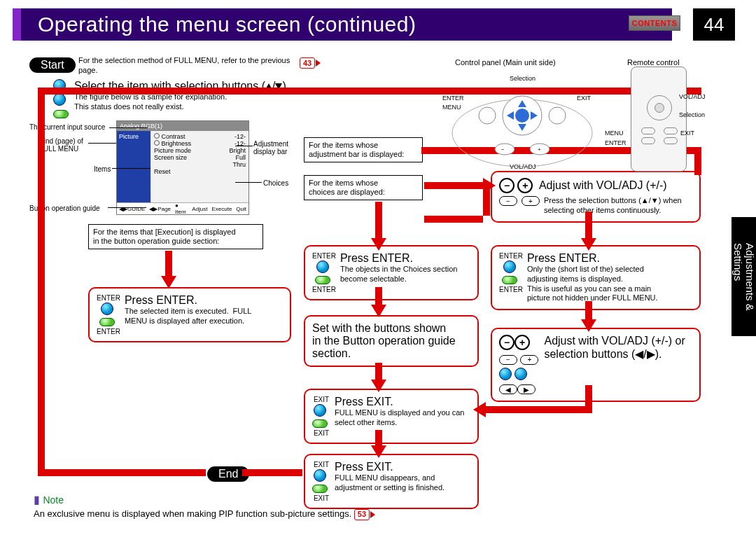 This screenshot has height=535, width=756. What do you see at coordinates (399, 275) in the screenshot?
I see `enter-choices-sub: The objects in the Choices section becom…` at bounding box center [399, 275].